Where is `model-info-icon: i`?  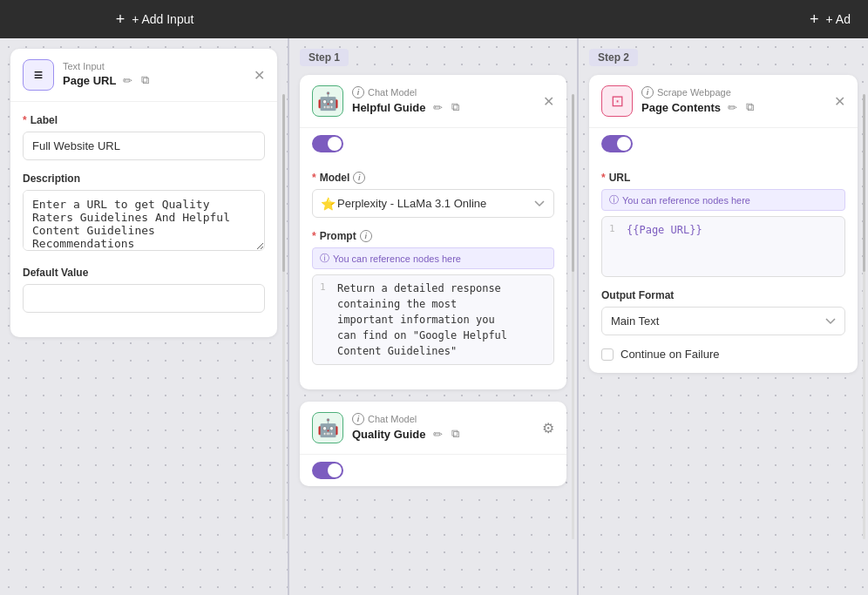 model-info-icon: i is located at coordinates (359, 178).